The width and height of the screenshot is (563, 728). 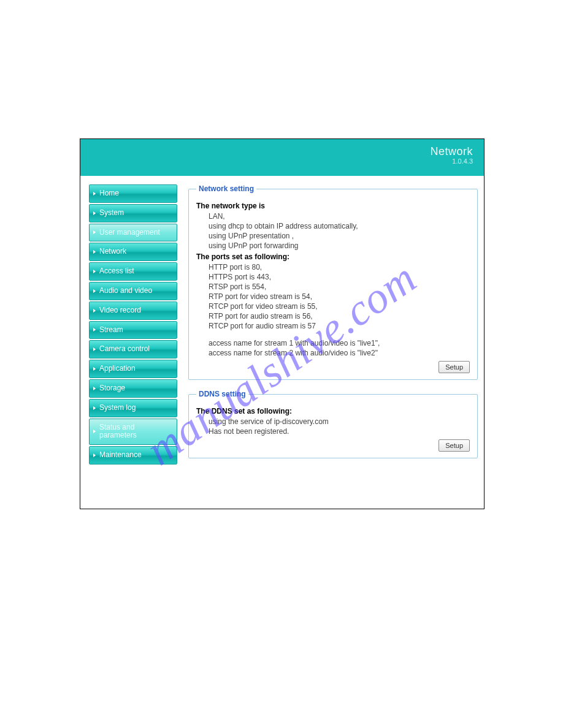 I want to click on header-banner: Network 1.0.4.3, so click(x=282, y=157).